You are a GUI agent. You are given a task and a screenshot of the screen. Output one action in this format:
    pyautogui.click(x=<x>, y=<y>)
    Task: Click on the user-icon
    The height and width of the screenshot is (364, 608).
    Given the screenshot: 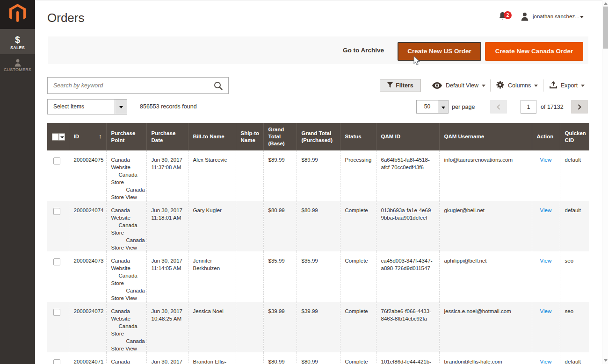 What is the action you would take?
    pyautogui.click(x=525, y=17)
    